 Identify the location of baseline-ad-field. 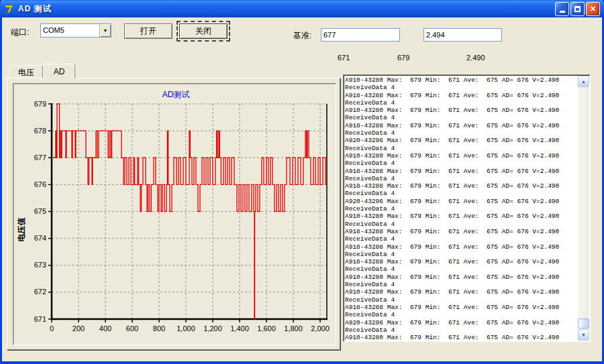
(360, 35).